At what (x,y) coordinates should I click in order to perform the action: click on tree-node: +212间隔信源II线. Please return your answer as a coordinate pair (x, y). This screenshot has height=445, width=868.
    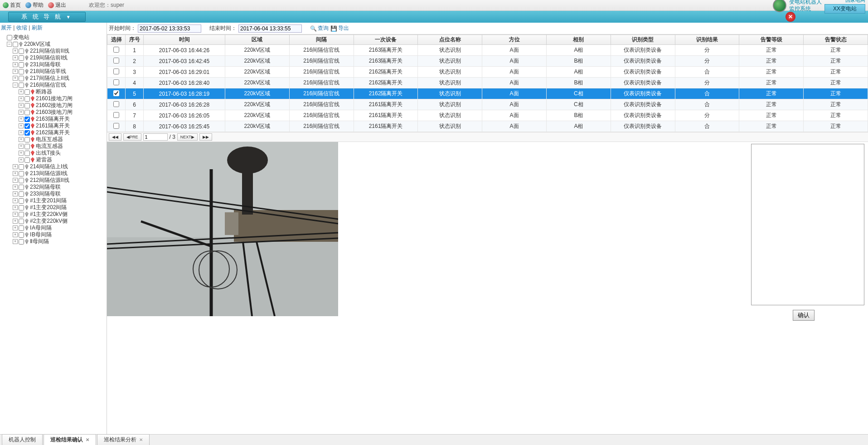
    Looking at the image, I should click on (53, 181).